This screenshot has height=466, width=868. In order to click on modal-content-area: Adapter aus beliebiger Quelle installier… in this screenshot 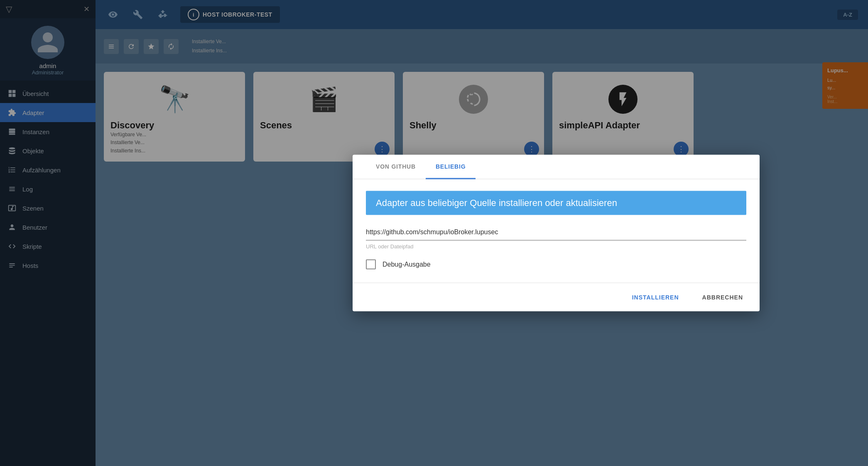, I will do `click(556, 231)`.